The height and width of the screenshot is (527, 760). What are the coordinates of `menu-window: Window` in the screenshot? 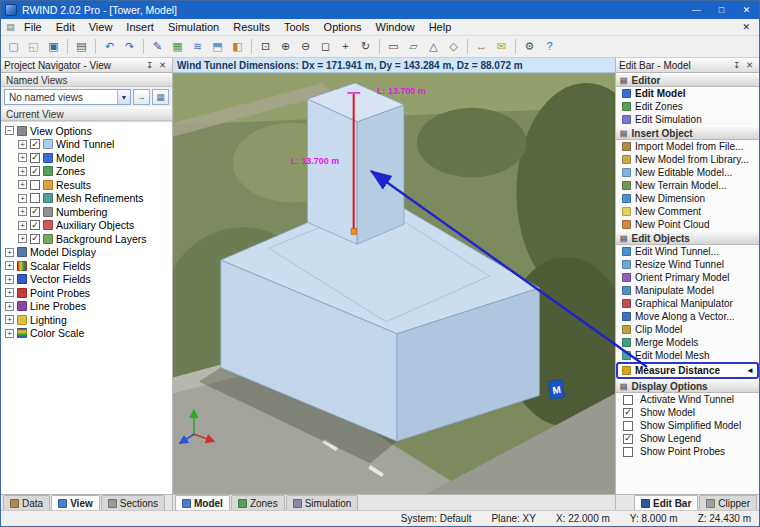 It's located at (396, 27).